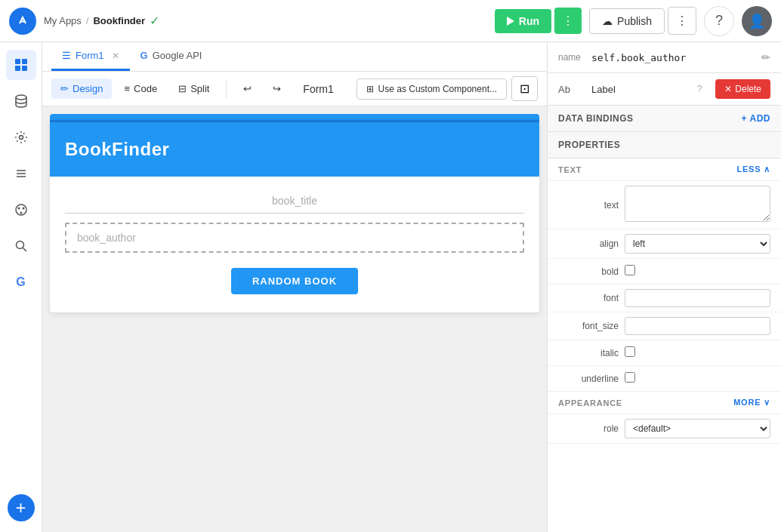 The height and width of the screenshot is (532, 781). Describe the element at coordinates (66, 56) in the screenshot. I see `tab-form1-icon: ☰` at that location.